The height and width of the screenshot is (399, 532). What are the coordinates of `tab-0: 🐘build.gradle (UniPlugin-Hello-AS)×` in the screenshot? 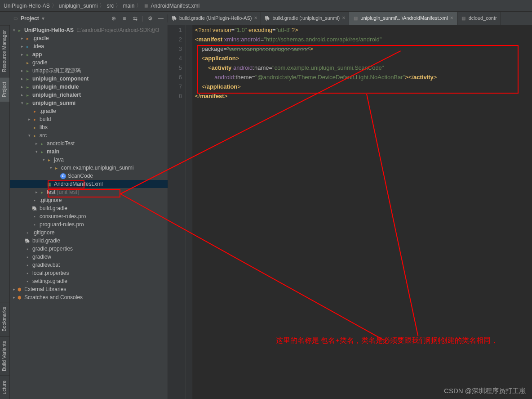 It's located at (215, 18).